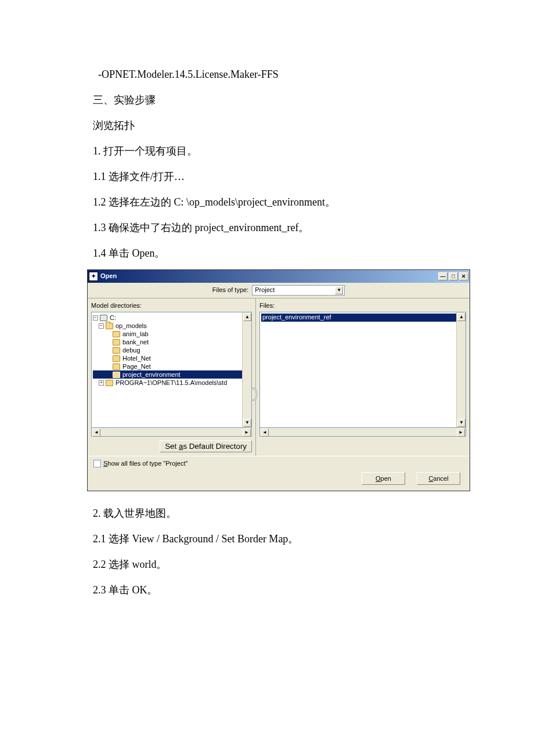  I want to click on files-of-type-row: Files of type: Project ▼, so click(279, 290).